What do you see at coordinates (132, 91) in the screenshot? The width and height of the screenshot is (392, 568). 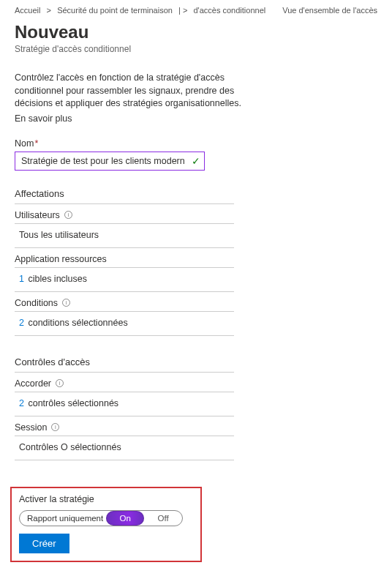 I see `description-text: Contrôlez l'accès en fonction de la stra…` at bounding box center [132, 91].